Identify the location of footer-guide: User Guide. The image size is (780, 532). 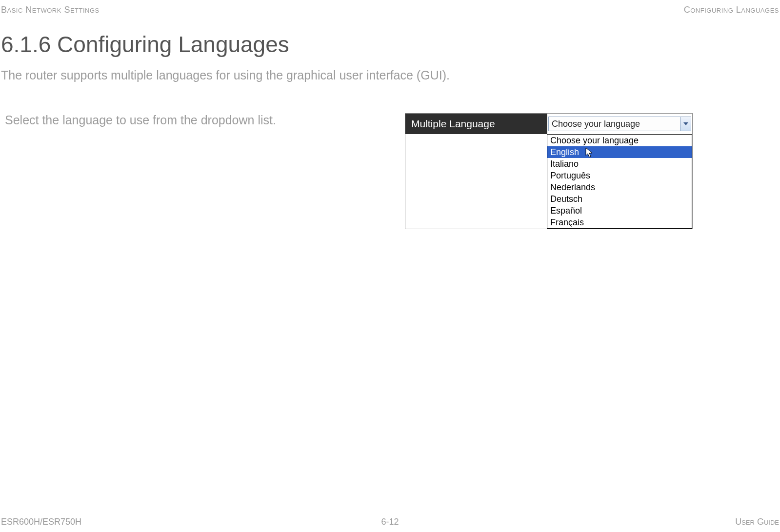
(757, 522).